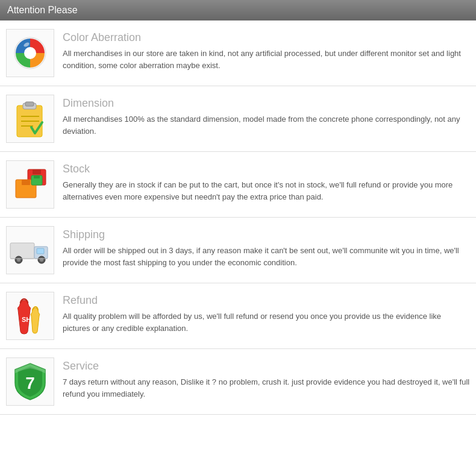 The height and width of the screenshot is (466, 476). What do you see at coordinates (30, 250) in the screenshot?
I see `shipping-icon` at bounding box center [30, 250].